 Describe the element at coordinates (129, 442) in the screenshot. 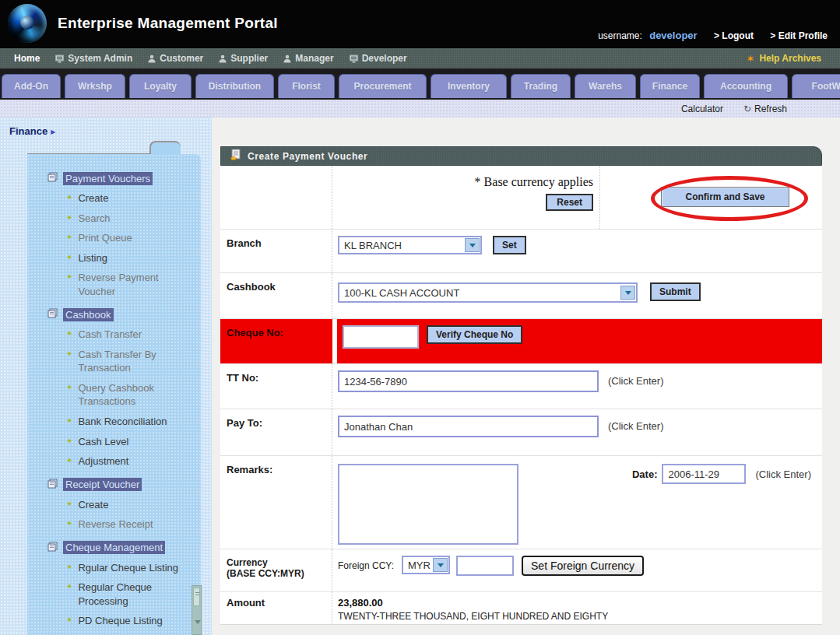

I see `sidebar-item-cash-level: ✦Cash Level` at that location.